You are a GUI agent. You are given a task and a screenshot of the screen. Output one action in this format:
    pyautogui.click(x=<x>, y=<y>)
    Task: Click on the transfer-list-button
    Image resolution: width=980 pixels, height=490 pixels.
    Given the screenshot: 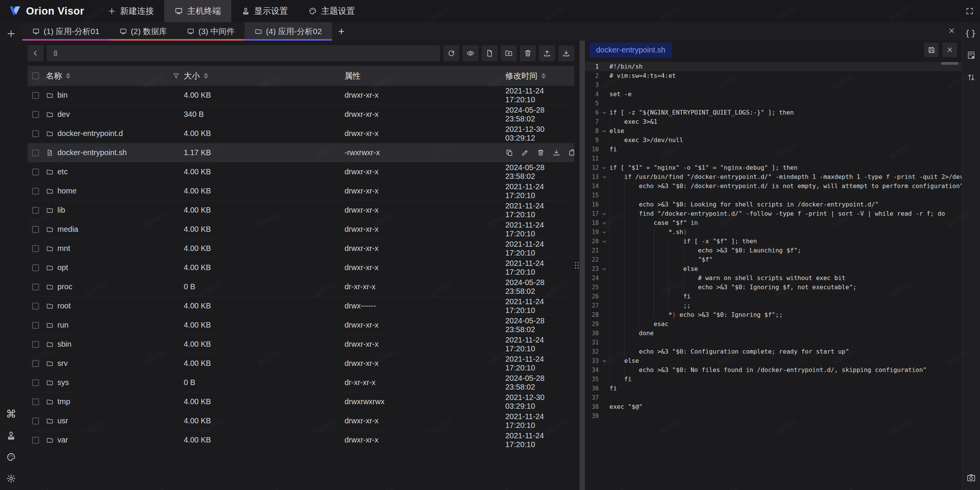 What is the action you would take?
    pyautogui.click(x=971, y=77)
    